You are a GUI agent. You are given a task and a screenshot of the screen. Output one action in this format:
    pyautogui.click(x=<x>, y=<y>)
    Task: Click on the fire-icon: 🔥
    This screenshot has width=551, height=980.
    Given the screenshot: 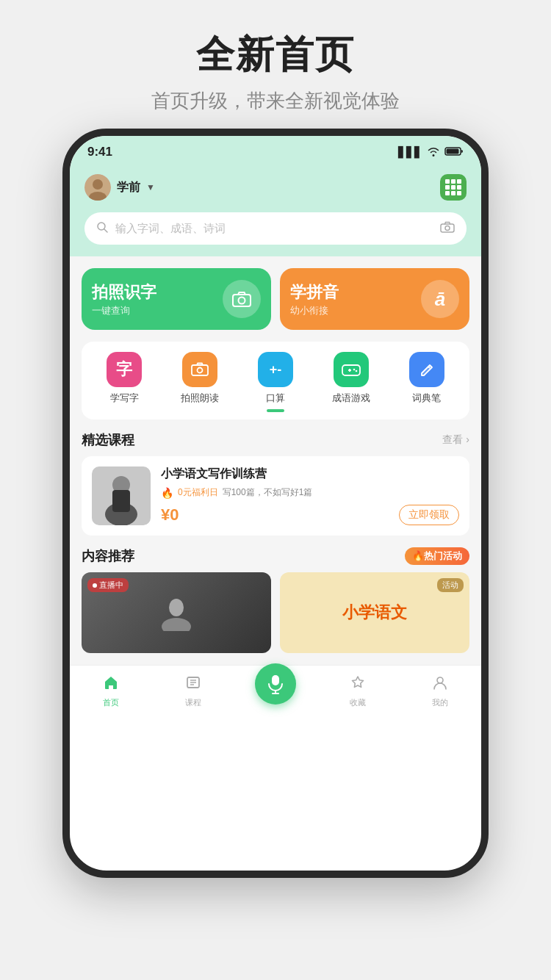 What is the action you would take?
    pyautogui.click(x=168, y=493)
    